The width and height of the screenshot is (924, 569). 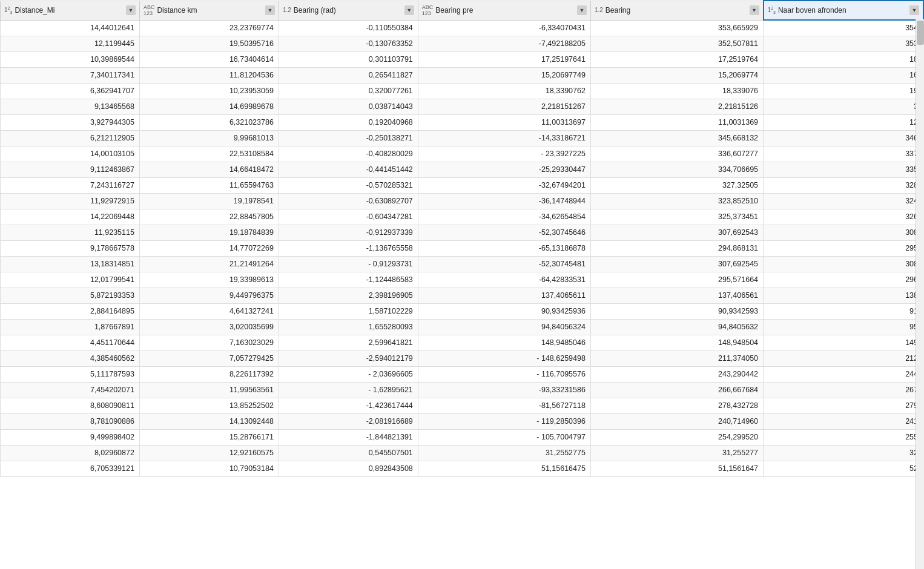 I want to click on table-cell: 148,948504, so click(x=677, y=343).